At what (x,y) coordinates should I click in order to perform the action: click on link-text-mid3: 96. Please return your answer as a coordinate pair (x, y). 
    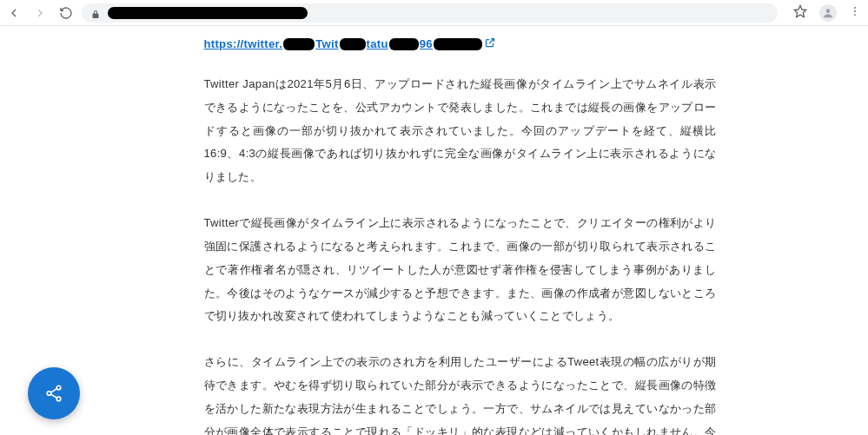
    Looking at the image, I should click on (426, 45).